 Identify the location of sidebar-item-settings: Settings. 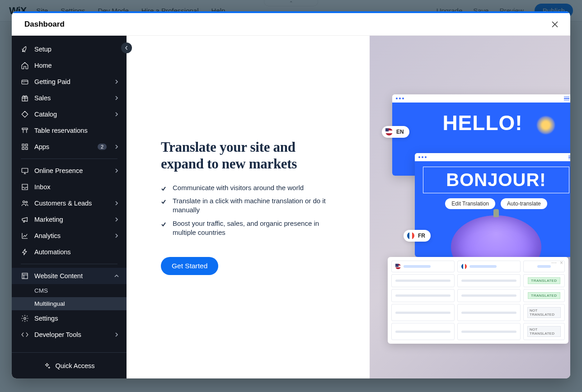
(69, 318).